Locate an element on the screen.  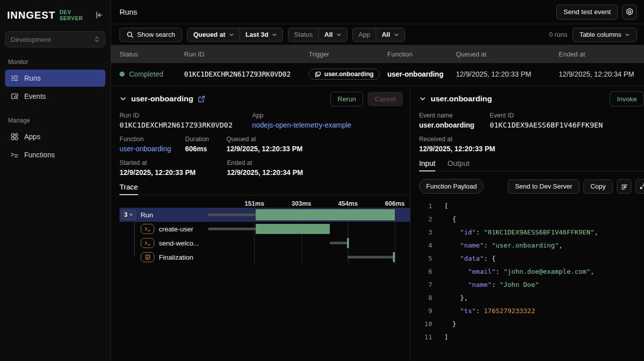
run-panel-tabs: Trace is located at coordinates (265, 189).